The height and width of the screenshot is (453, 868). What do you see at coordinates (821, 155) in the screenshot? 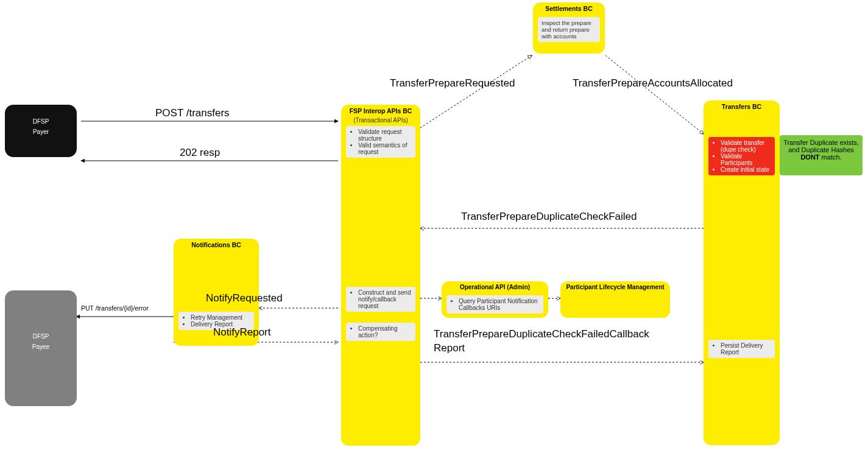
I see `note-duplicate: Transfer Duplicate exists, and Duplicate…` at bounding box center [821, 155].